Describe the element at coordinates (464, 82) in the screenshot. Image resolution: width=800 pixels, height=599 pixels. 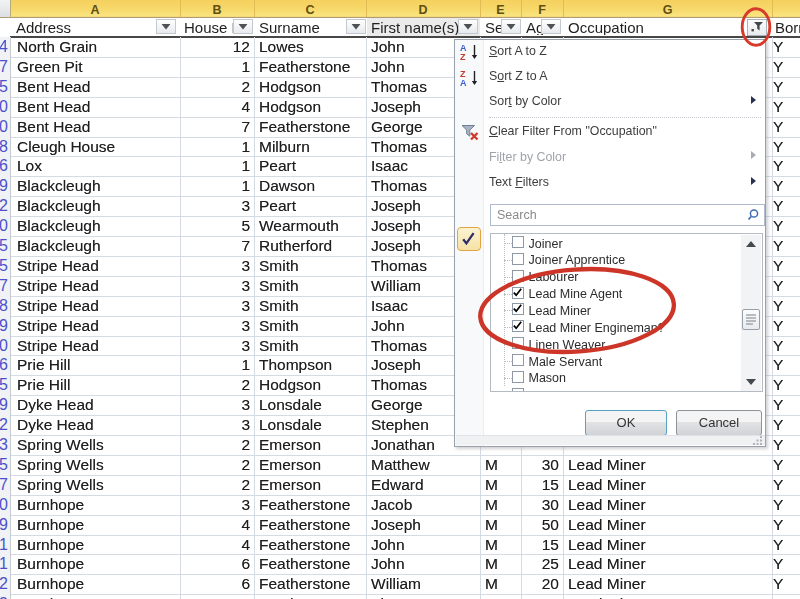
I see `svg-text: A` at that location.